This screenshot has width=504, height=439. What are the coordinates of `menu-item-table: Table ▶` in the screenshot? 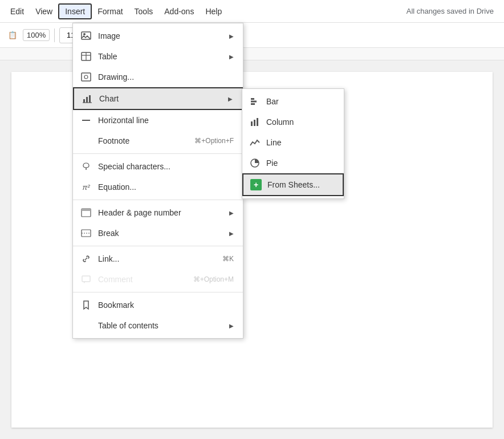 It's located at (158, 56).